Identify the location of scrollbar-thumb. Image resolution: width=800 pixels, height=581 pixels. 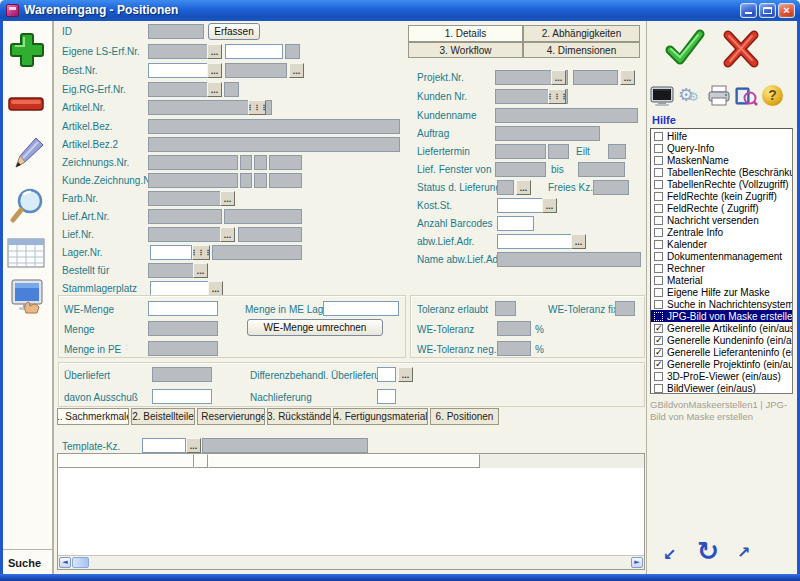
(80, 562).